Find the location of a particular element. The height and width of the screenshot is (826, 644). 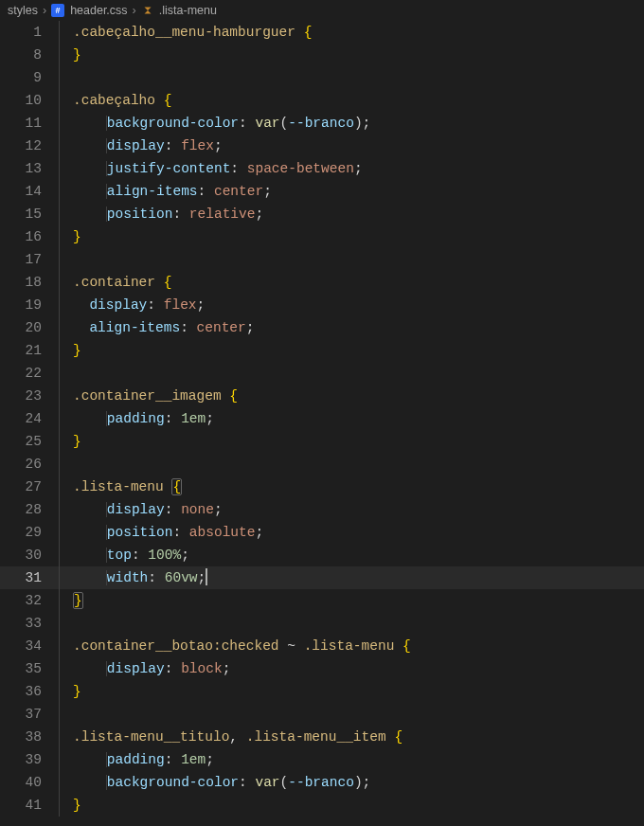

code-content: .container__imagem { is located at coordinates (149, 396).